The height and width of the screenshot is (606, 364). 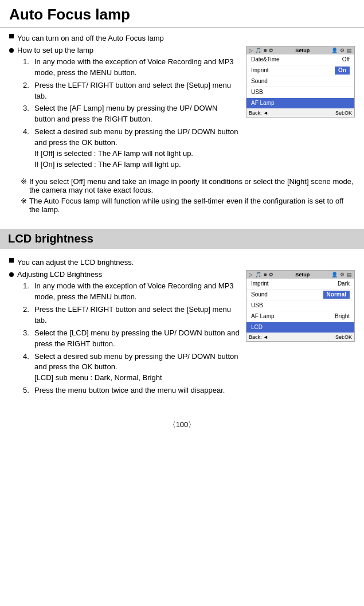 I want to click on cam1-footer-set: Set:OK, so click(x=344, y=113).